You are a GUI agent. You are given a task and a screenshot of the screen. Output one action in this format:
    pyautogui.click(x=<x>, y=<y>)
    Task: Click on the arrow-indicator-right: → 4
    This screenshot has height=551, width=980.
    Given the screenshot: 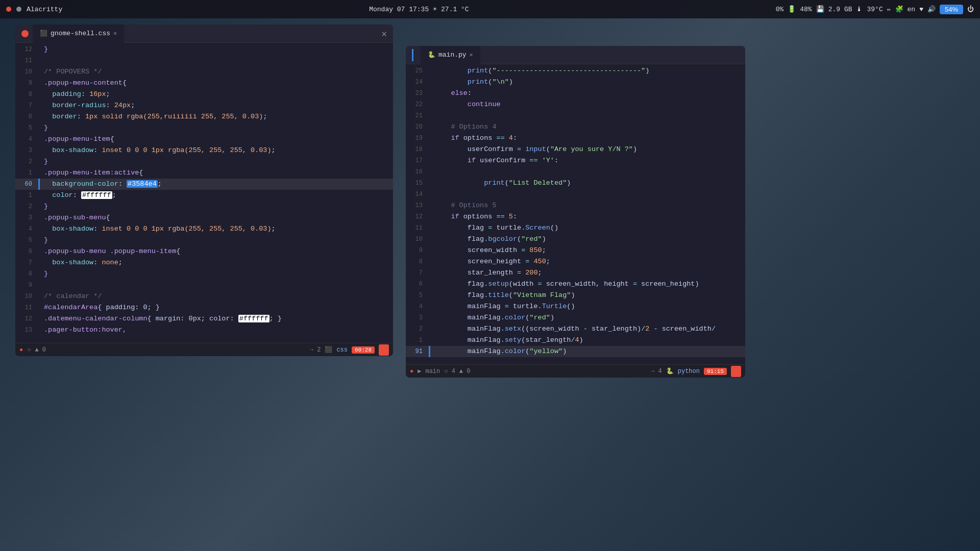 What is the action you would take?
    pyautogui.click(x=656, y=371)
    